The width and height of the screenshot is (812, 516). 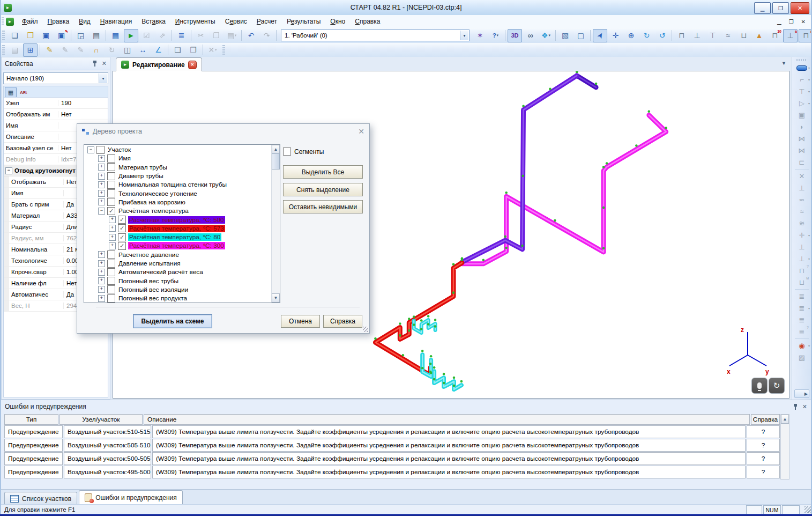 I want to click on support-cone-button: ▲, so click(x=759, y=35).